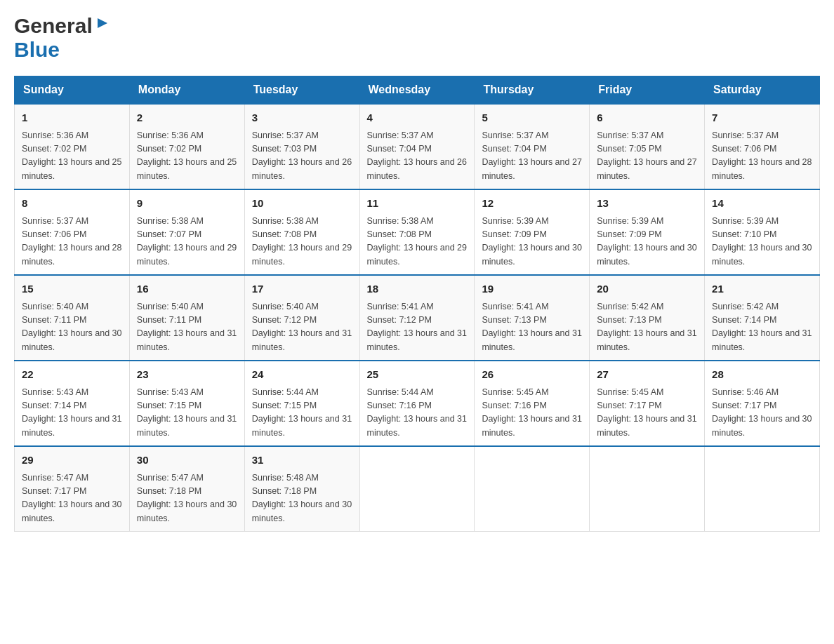  I want to click on day-info: Sunrise: 5:40 AMSunset: 7:11 PMDaylight:…, so click(72, 328).